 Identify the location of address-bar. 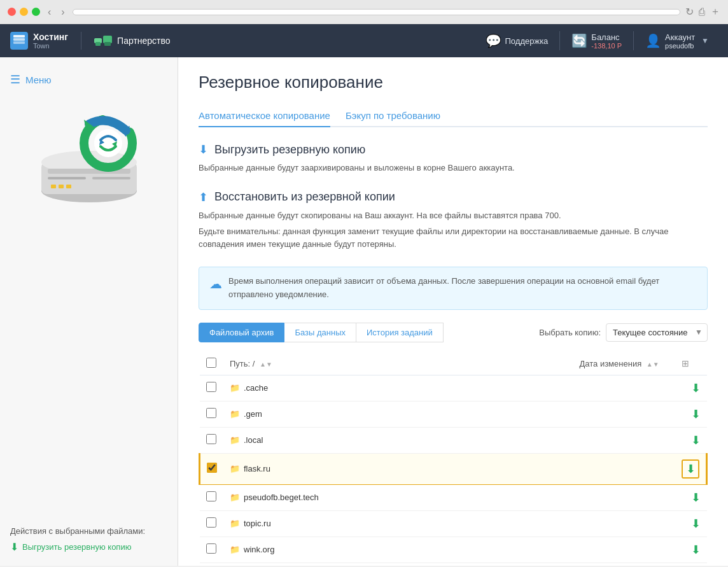
(377, 12).